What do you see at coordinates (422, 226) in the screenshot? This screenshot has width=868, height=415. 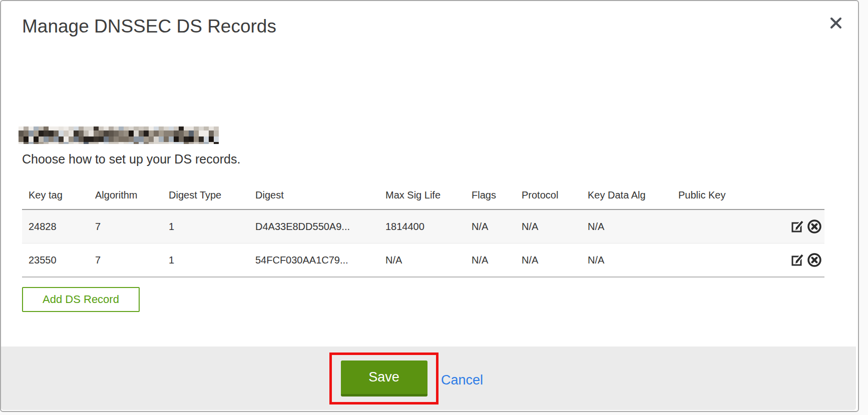 I see `cell-max-sig-life: 1814400` at bounding box center [422, 226].